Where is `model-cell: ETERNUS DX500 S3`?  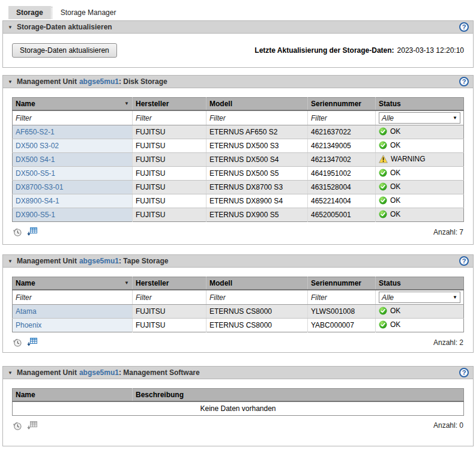 model-cell: ETERNUS DX500 S3 is located at coordinates (257, 146).